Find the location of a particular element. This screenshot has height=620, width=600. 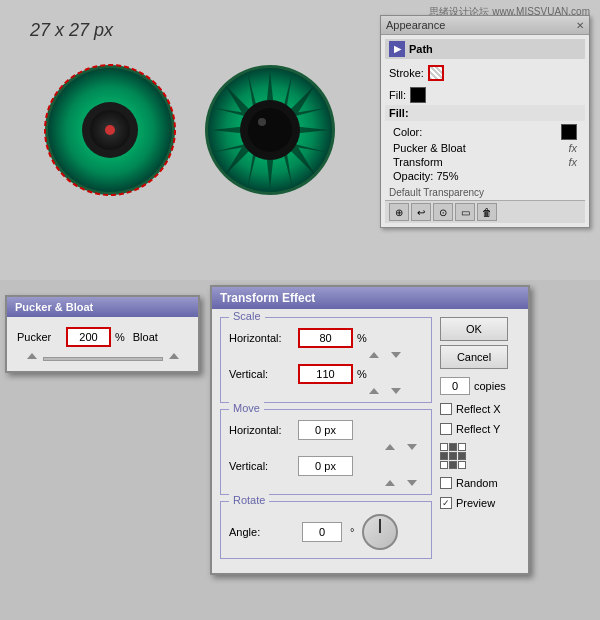

appearance-body: ▶ Path Stroke: Fill: Fill: Color: Pu is located at coordinates (485, 131).